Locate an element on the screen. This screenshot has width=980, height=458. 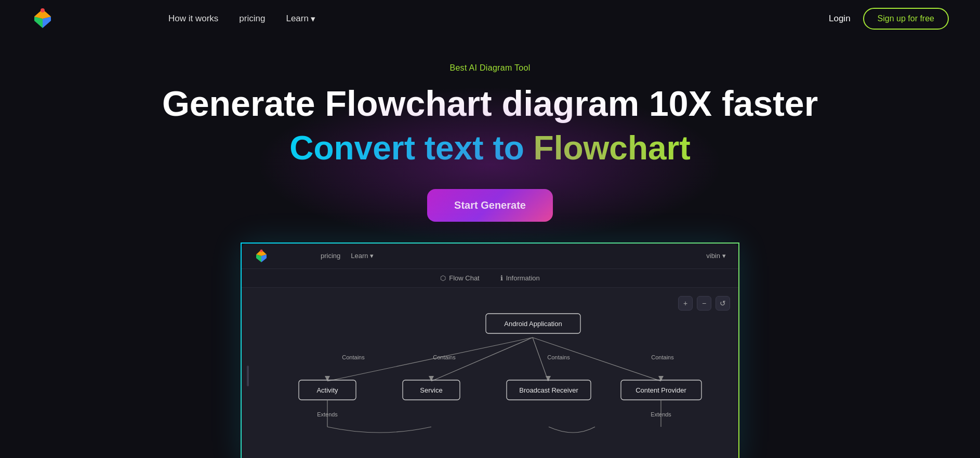
app-header: pricing Learn ▾ vibin ▾ is located at coordinates (490, 257).